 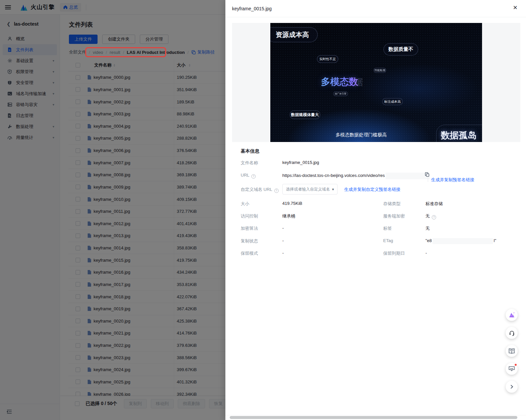 What do you see at coordinates (305, 115) in the screenshot?
I see `preview-label-scale: 数据规模体量大` at bounding box center [305, 115].